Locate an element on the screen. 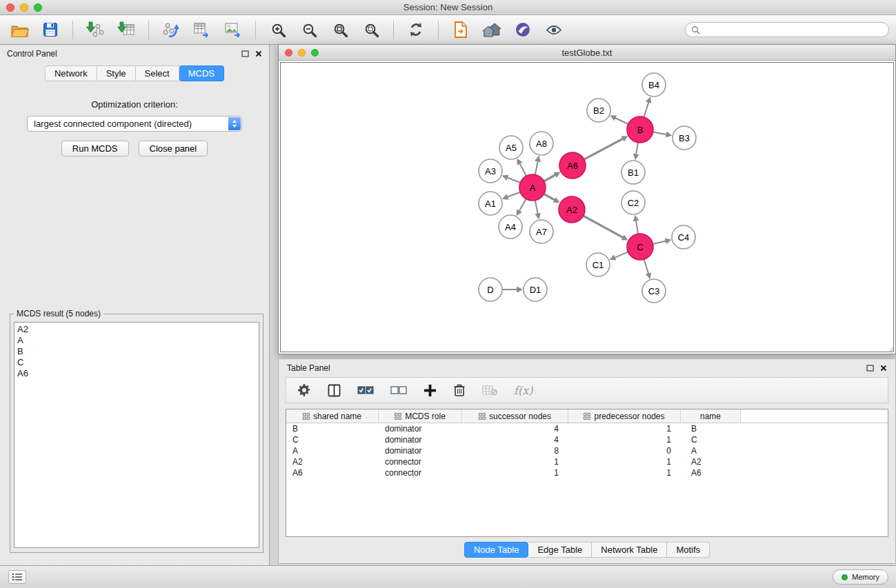 This screenshot has width=896, height=588. delete-column-icon is located at coordinates (459, 390).